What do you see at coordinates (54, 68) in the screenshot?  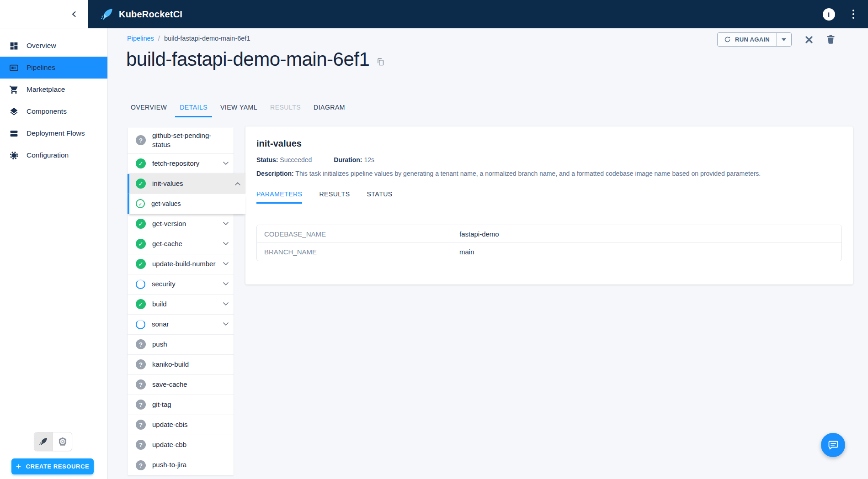 I see `sidebar-item-pipelines: Pipelines` at bounding box center [54, 68].